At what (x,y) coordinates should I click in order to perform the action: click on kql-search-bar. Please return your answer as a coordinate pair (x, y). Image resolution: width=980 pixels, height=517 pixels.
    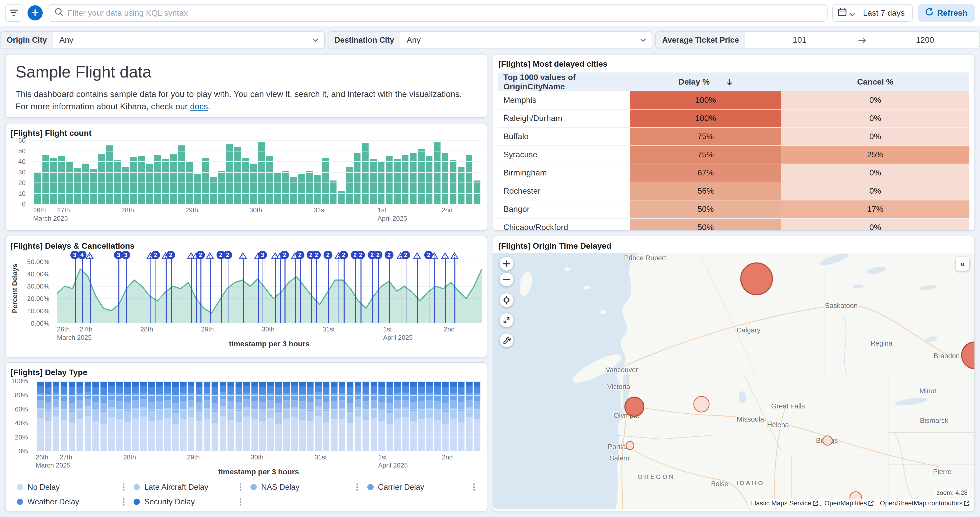
    Looking at the image, I should click on (438, 13).